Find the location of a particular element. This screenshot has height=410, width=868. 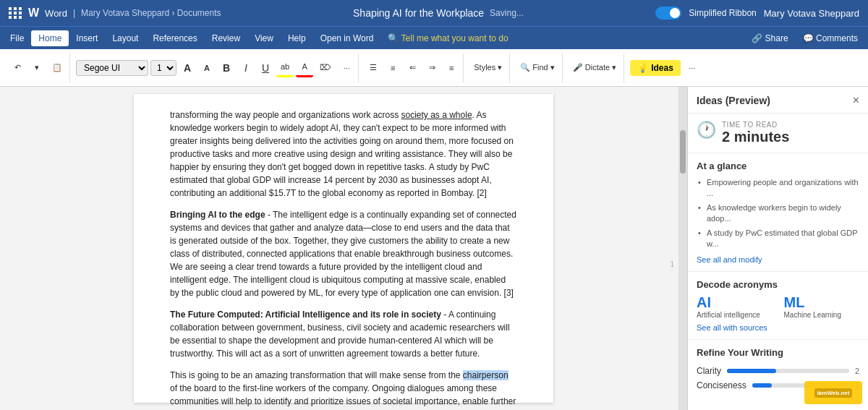

menu-view: View is located at coordinates (264, 38).